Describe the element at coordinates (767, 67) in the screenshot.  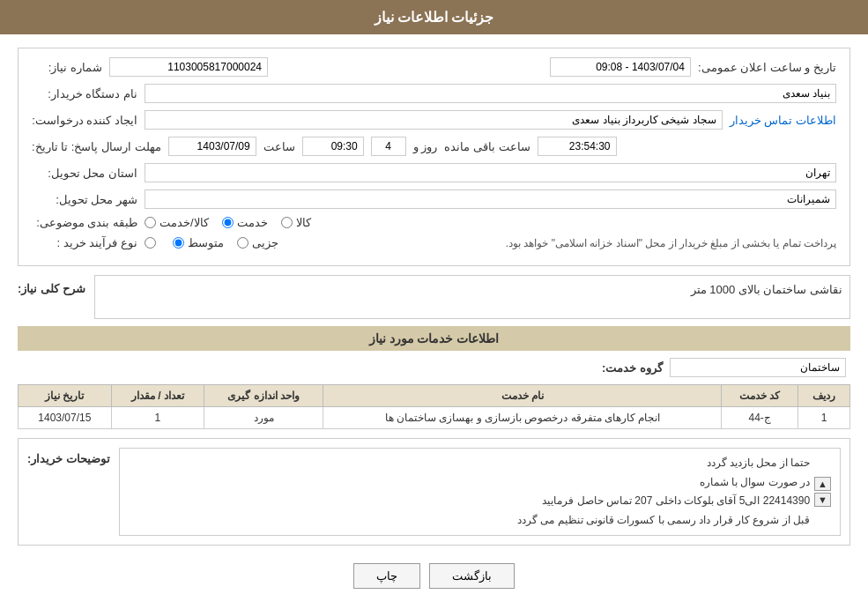
I see `date-label: تاریخ و ساعت اعلان عمومی:` at that location.